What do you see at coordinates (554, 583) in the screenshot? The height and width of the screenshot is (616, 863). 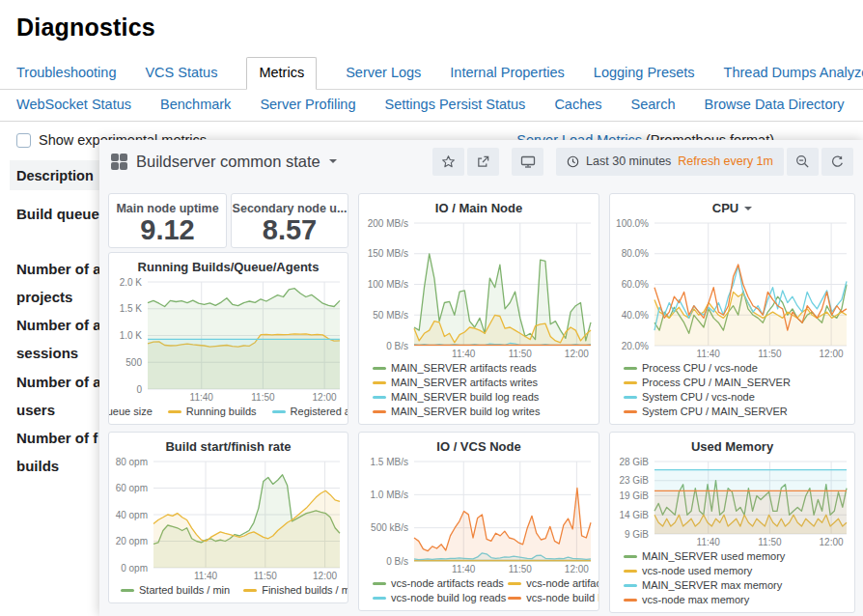 I see `legend-item: vcs-node artifacts writes` at bounding box center [554, 583].